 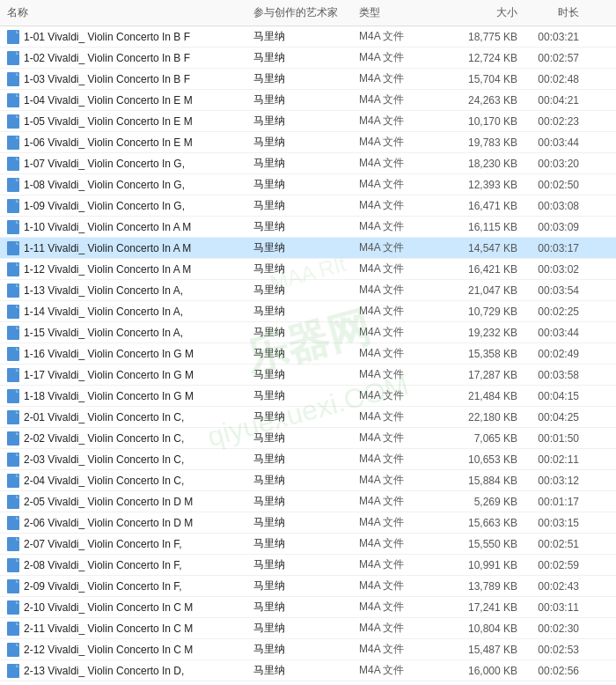 I want to click on table-row: 1-16 Vivaldi_ Violin Concerto In G M 马里纳…, so click(x=308, y=354).